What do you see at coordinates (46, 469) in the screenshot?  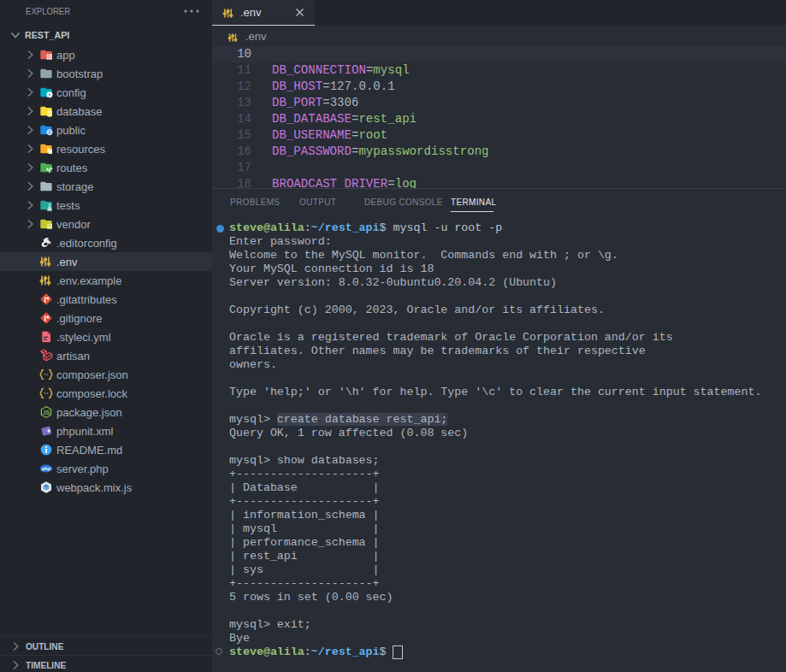 I see `svg-text: php` at bounding box center [46, 469].